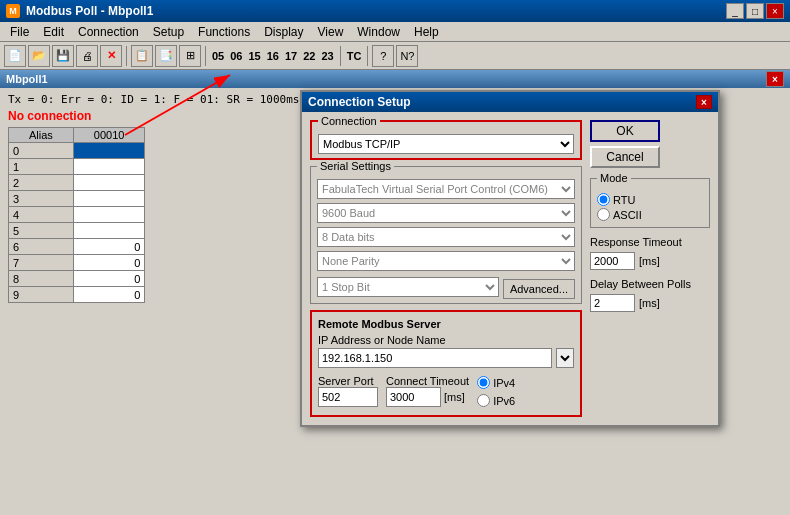 This screenshot has width=790, height=515. I want to click on table-value-header: 00010, so click(109, 136).